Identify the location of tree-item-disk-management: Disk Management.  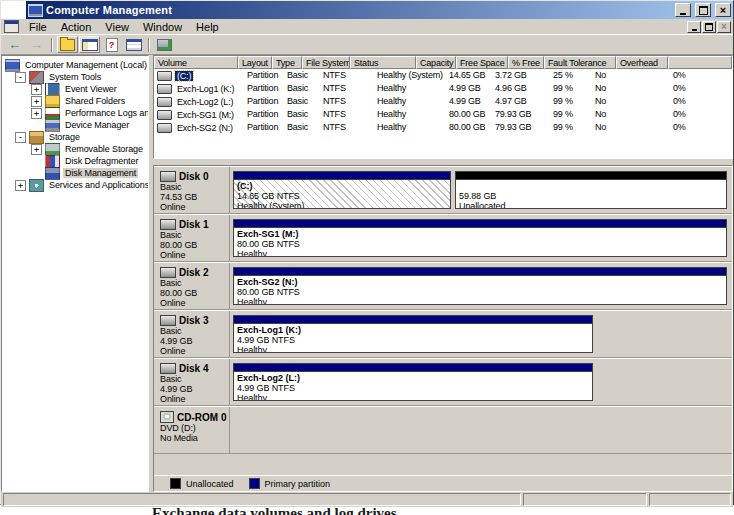
(75, 173).